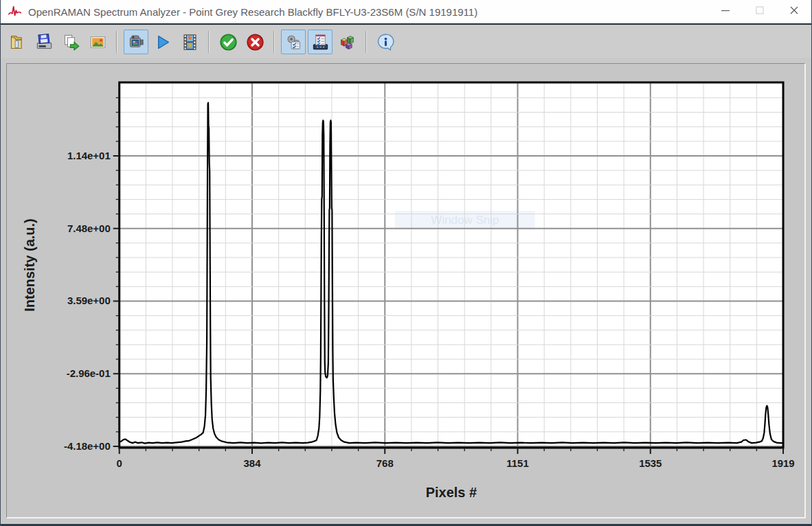  Describe the element at coordinates (30, 265) in the screenshot. I see `y-axis-title: Intensity (a.u.)` at that location.